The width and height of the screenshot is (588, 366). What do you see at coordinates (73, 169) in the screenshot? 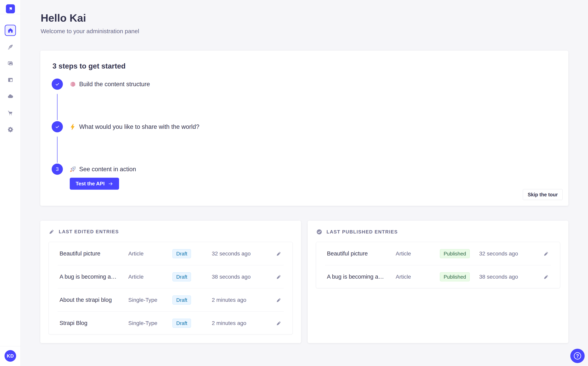
I see `rocket-emoji-icon` at bounding box center [73, 169].